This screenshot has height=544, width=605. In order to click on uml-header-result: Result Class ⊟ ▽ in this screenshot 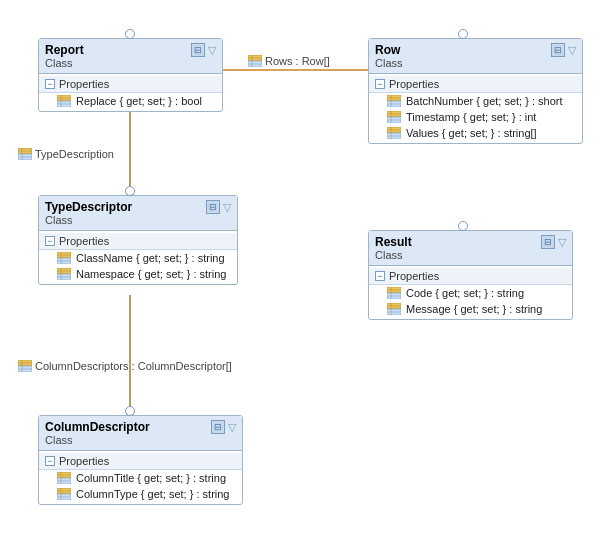, I will do `click(470, 248)`.